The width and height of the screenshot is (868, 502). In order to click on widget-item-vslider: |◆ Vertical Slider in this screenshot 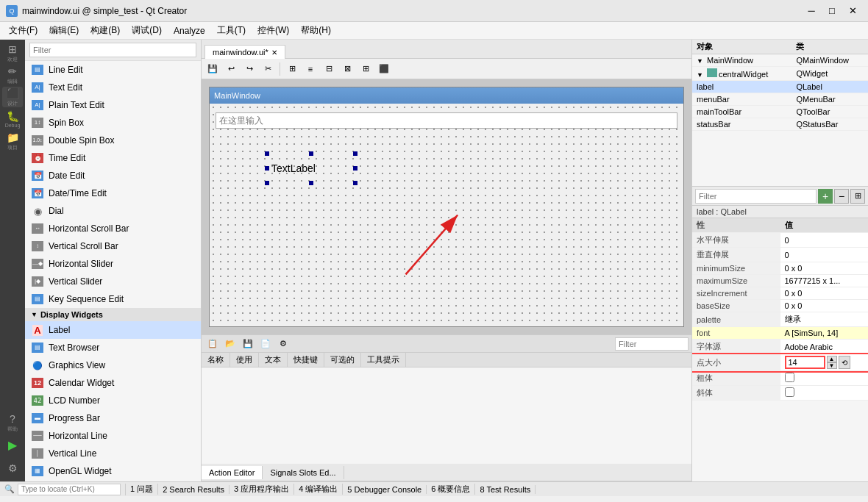, I will do `click(113, 282)`.